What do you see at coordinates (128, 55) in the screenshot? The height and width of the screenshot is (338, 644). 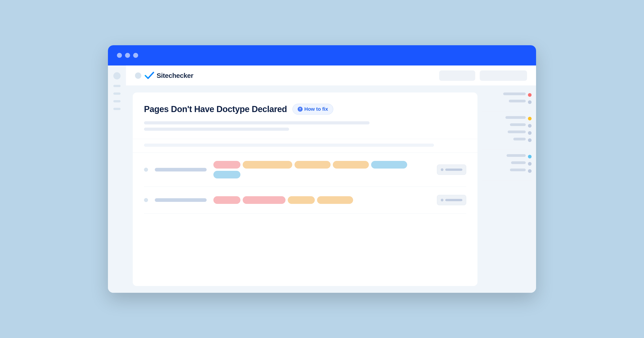 I see `window-dots` at bounding box center [128, 55].